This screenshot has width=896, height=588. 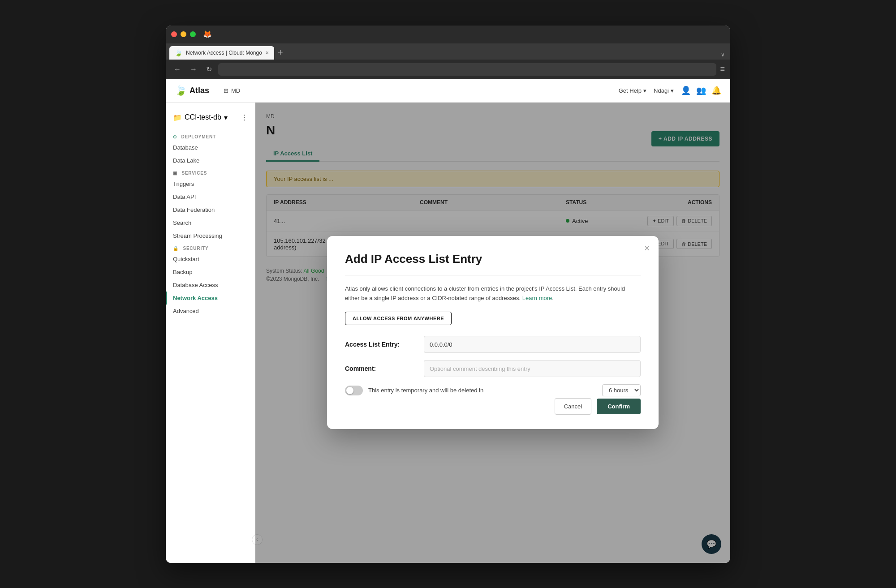 What do you see at coordinates (211, 210) in the screenshot?
I see `sidebar-item-datafederation: Data Federation` at bounding box center [211, 210].